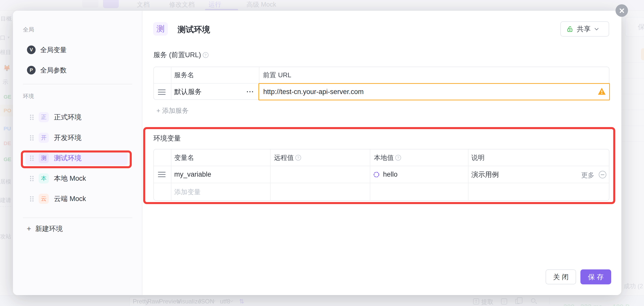 This screenshot has height=306, width=644. I want to click on remote-value-label: 远程值, so click(284, 158).